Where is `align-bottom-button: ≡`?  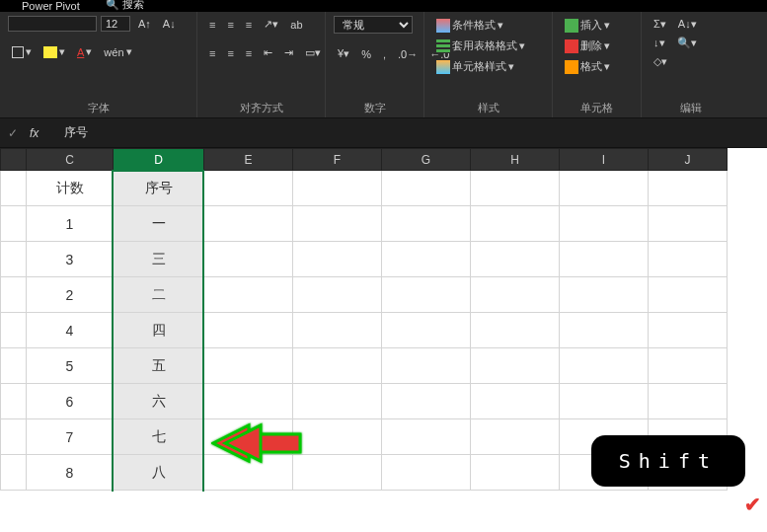 align-bottom-button: ≡ is located at coordinates (249, 25).